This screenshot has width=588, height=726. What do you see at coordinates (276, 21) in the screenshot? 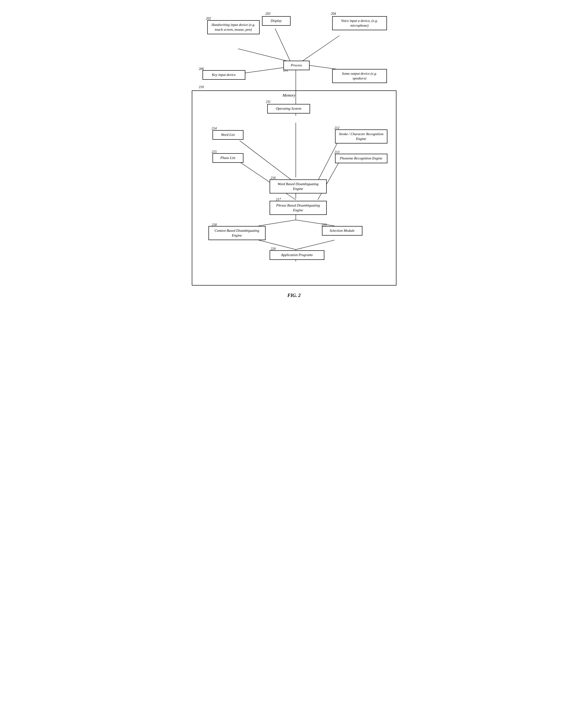
I see `box-display: Display` at bounding box center [276, 21].